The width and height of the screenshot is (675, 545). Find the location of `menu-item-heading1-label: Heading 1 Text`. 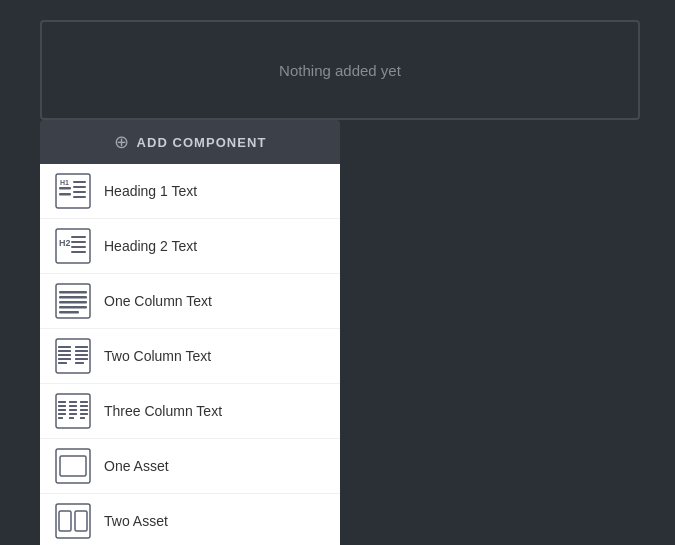

menu-item-heading1-label: Heading 1 Text is located at coordinates (150, 191).